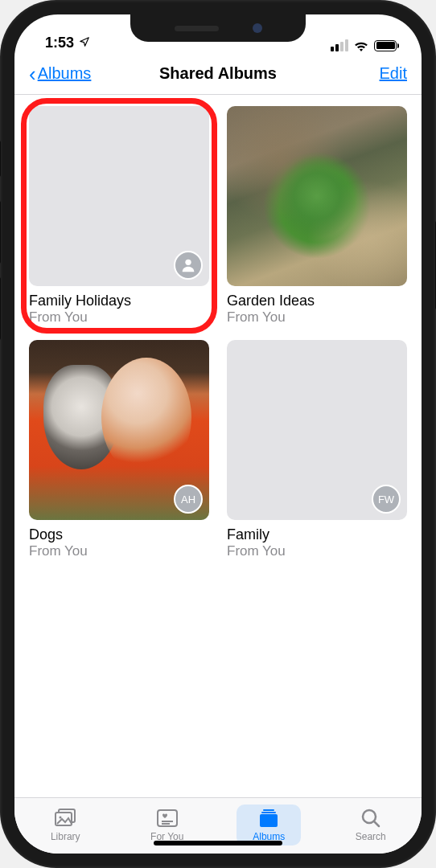  I want to click on chevron-left-icon: ‹, so click(32, 74).